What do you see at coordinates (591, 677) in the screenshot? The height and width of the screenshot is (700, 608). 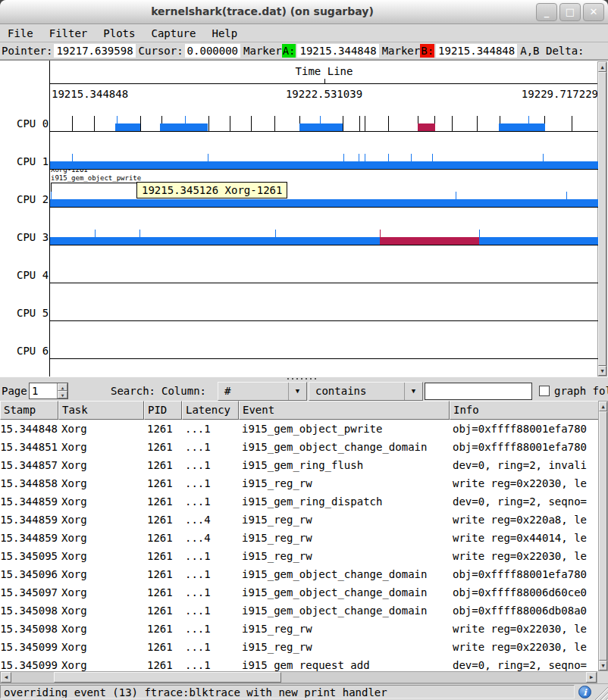 I see `scroll-right-icon: ▶` at bounding box center [591, 677].